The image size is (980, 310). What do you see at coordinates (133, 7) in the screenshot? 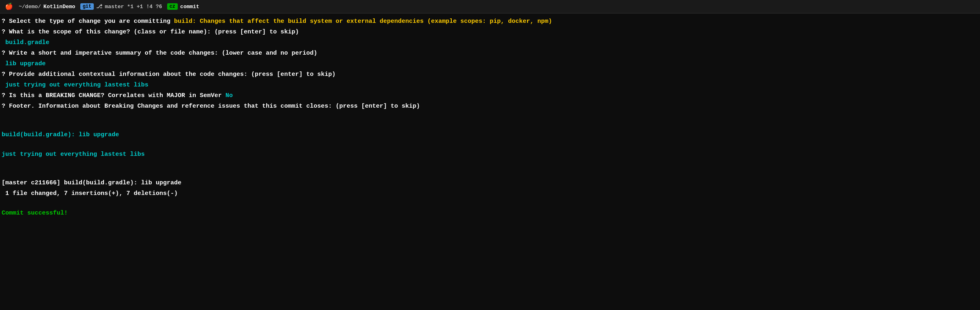
I see `branch-name: master *1 +1 !4 ?6` at bounding box center [133, 7].